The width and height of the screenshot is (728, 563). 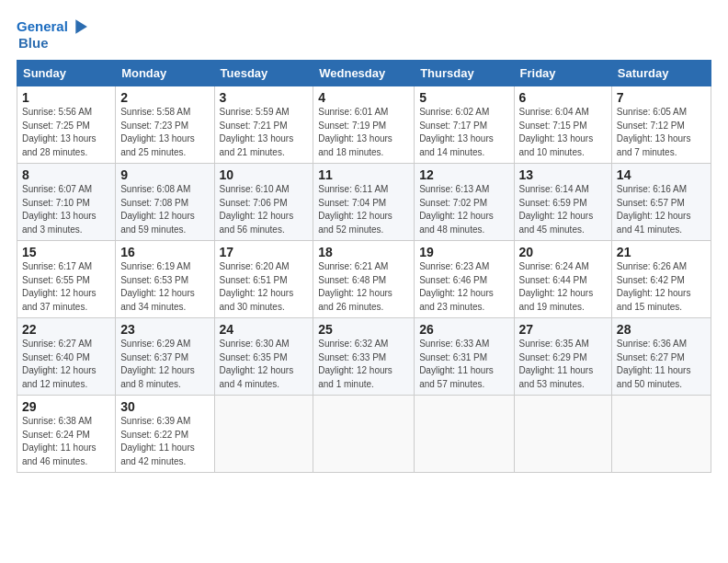 I want to click on week-row-3: 15Sunrise: 6:17 AM Sunset: 6:55 PM Dayli…, so click(x=364, y=280).